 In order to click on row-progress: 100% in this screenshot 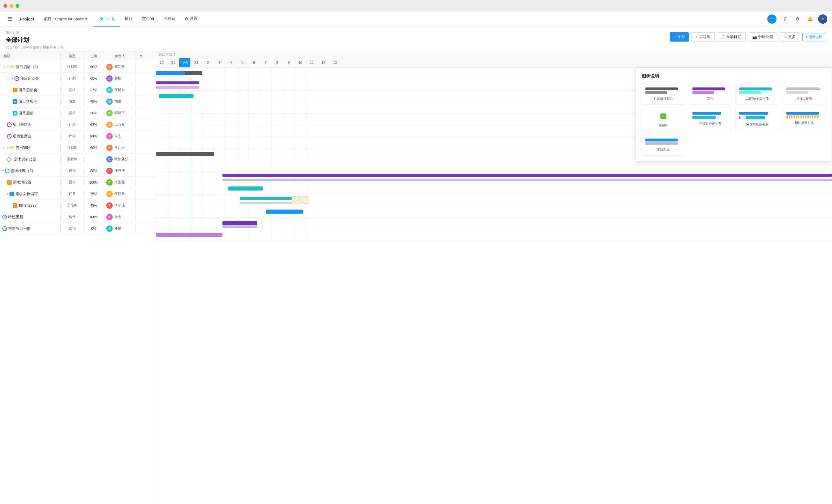, I will do `click(94, 217)`.